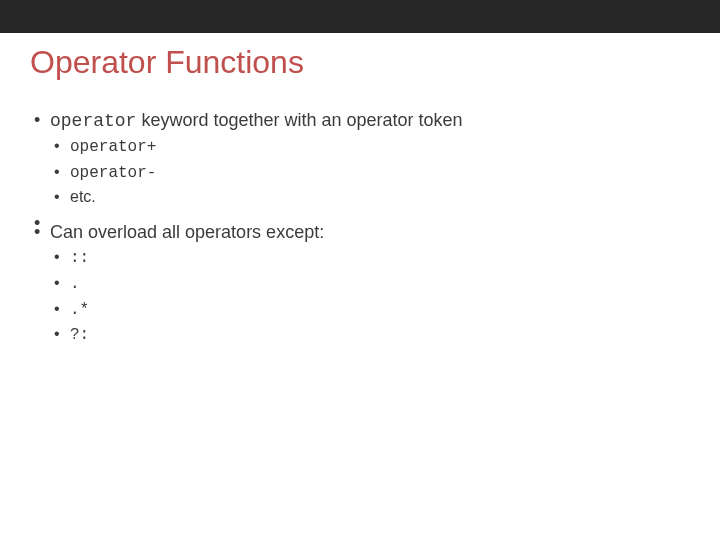 The image size is (720, 540). I want to click on code-text: operator-, so click(113, 173).